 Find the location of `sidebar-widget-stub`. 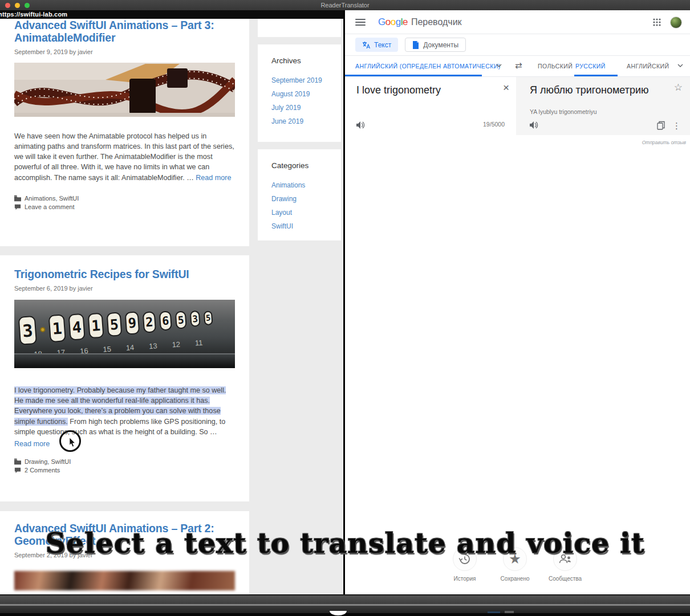

sidebar-widget-stub is located at coordinates (299, 28).